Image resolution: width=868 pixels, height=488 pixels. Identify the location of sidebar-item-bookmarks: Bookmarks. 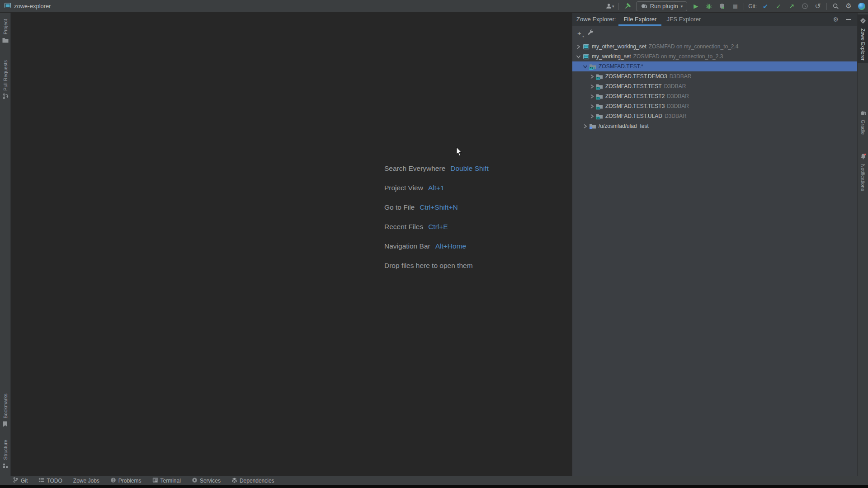
(5, 411).